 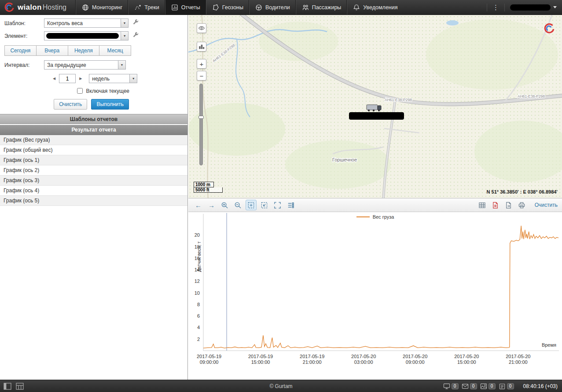 I want to click on export-file-button, so click(x=509, y=205).